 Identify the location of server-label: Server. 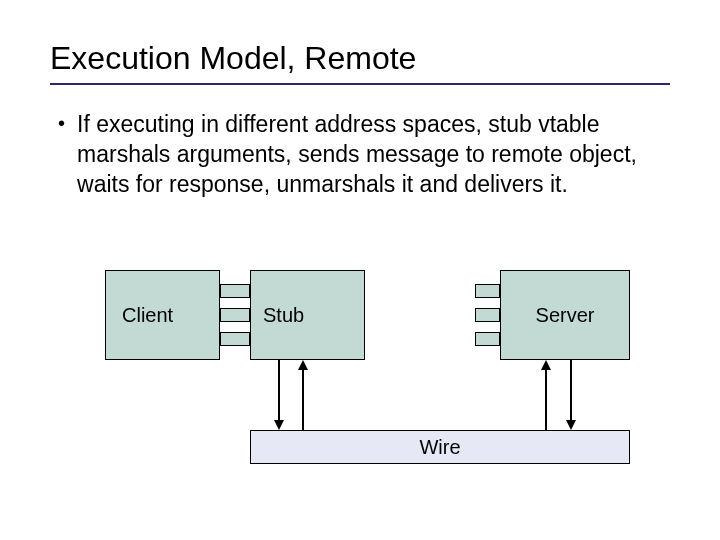
(566, 316).